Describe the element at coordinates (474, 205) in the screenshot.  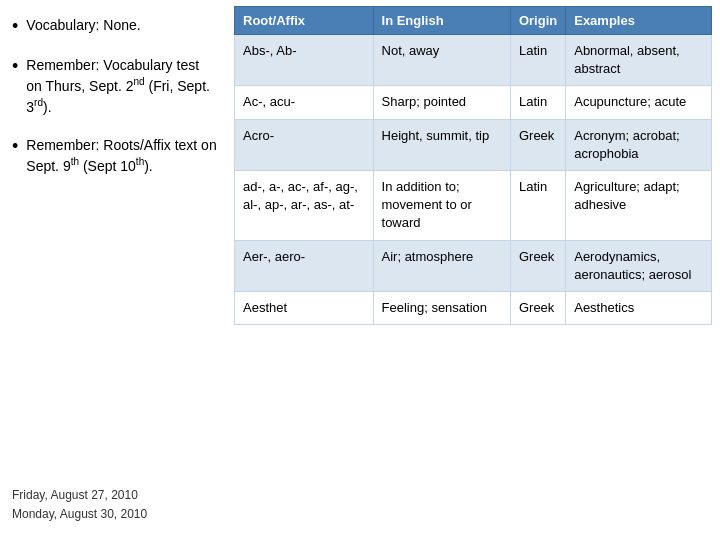
I see `table-row: ad-, a-, ac-, af-, ag-, al-, ap-, ar-, a…` at that location.